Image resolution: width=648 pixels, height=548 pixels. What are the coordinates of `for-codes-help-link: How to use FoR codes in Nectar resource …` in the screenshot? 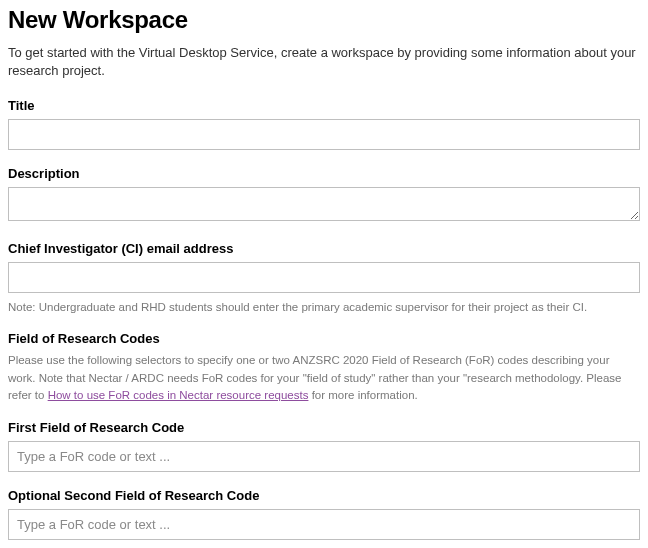 It's located at (178, 395).